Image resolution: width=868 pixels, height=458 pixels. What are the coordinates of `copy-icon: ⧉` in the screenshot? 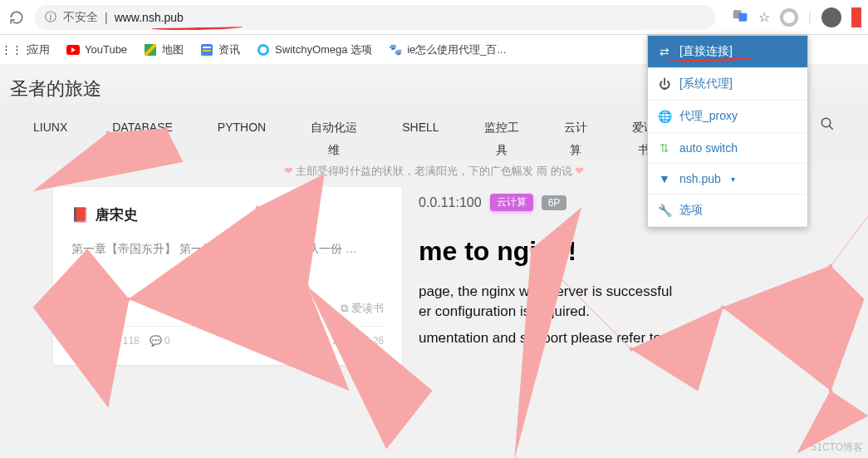 It's located at (344, 308).